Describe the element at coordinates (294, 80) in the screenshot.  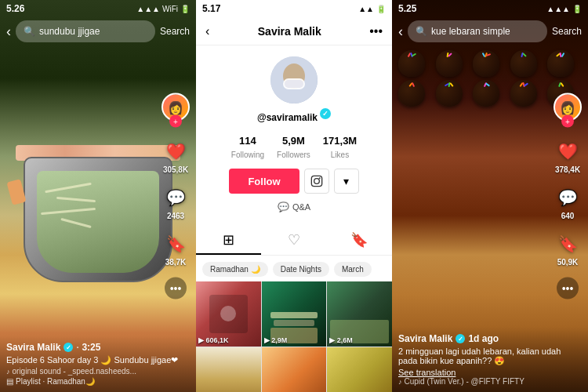
I see `profile-avatar` at that location.